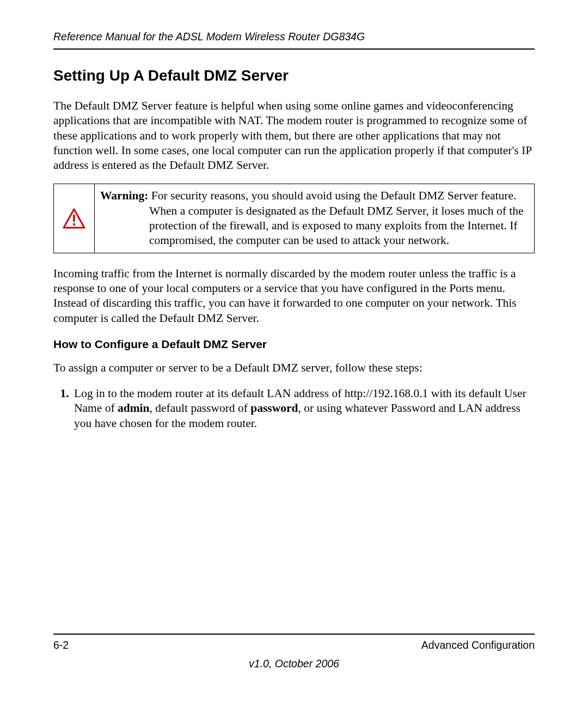  I want to click on warning-icon-cell, so click(74, 218).